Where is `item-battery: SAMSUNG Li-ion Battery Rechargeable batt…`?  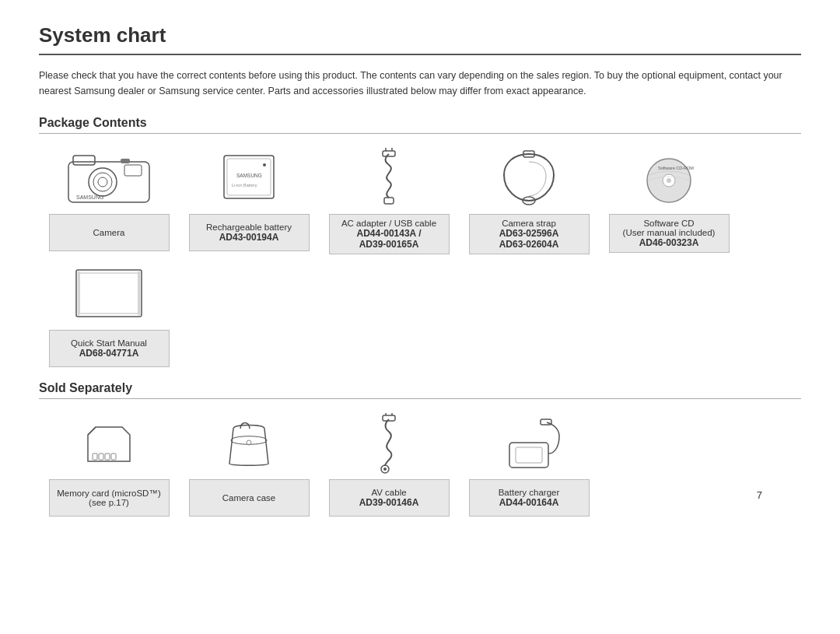 item-battery: SAMSUNG Li-ion Battery Rechargeable batt… is located at coordinates (249, 198).